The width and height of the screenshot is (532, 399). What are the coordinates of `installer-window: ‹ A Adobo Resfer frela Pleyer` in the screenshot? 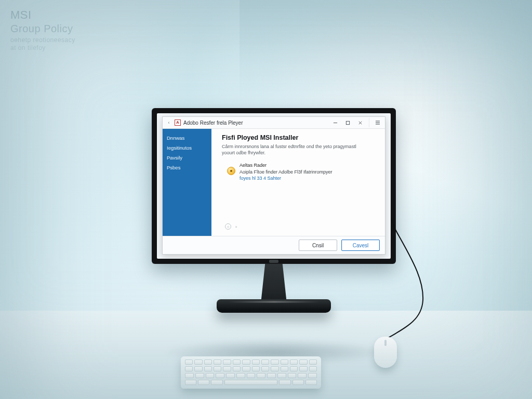 It's located at (274, 185).